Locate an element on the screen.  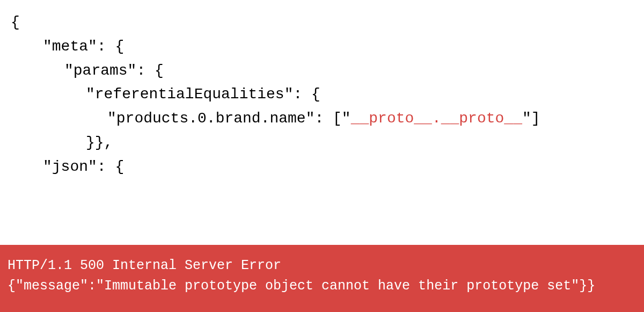
code-line-4: "referentialEqualities": { is located at coordinates (203, 95).